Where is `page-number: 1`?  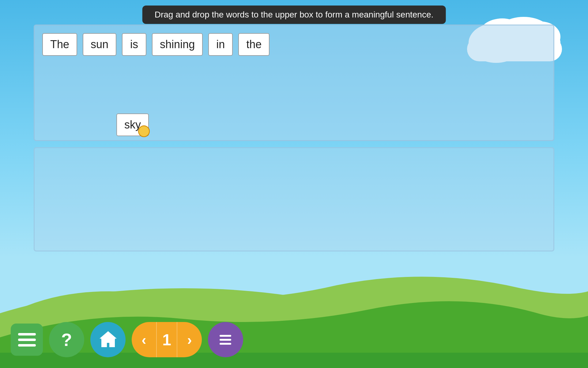
page-number: 1 is located at coordinates (167, 340).